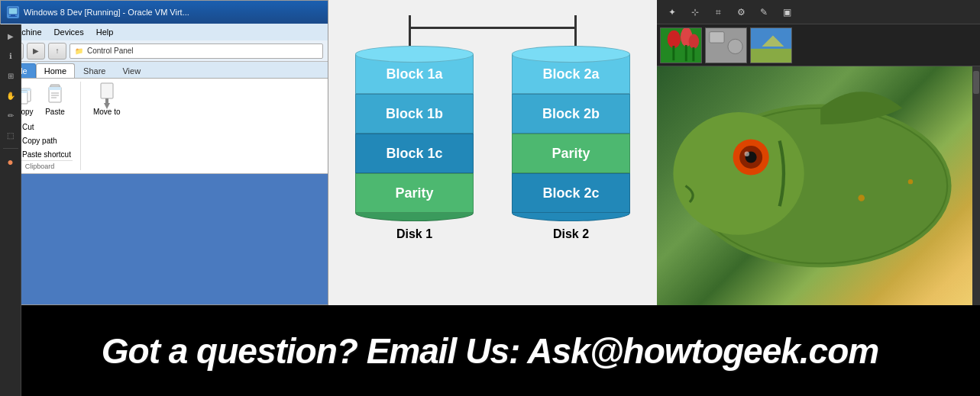  Describe the element at coordinates (13, 12) in the screenshot. I see `vm-icon` at that location.